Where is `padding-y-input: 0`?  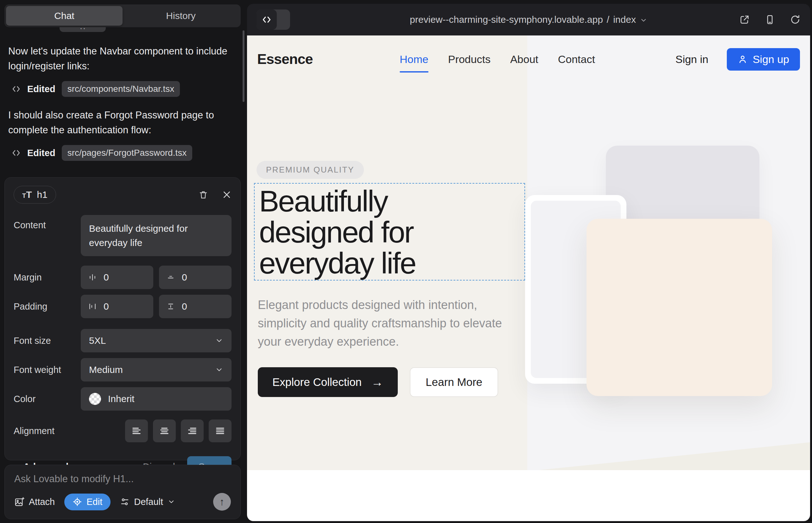
padding-y-input: 0 is located at coordinates (195, 306).